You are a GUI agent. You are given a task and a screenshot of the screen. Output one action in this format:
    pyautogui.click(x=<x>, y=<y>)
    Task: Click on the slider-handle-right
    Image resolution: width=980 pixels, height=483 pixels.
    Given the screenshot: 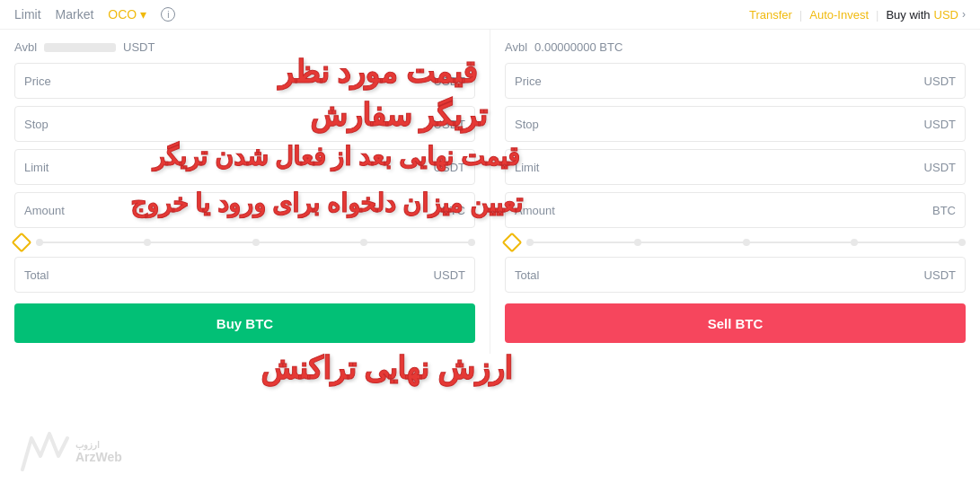 What is the action you would take?
    pyautogui.click(x=512, y=242)
    